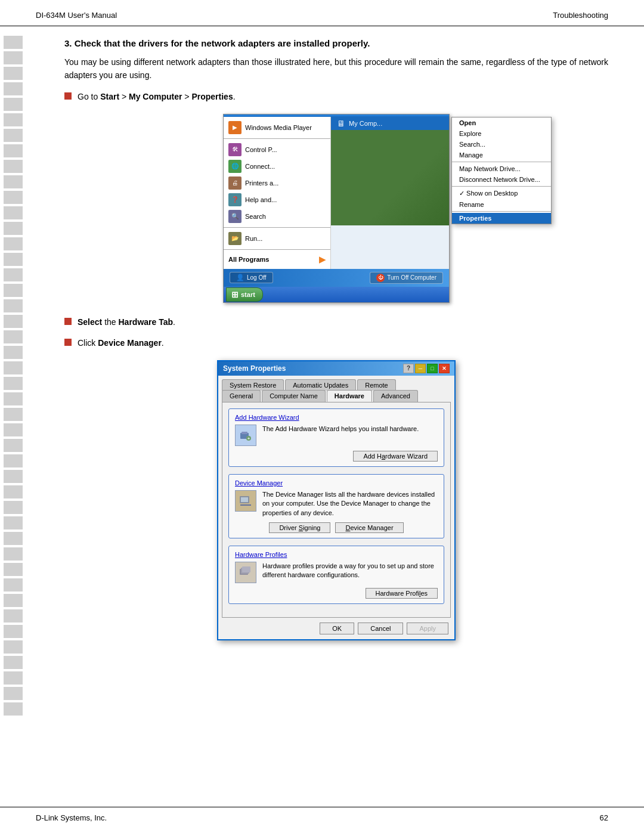 The width and height of the screenshot is (644, 833). What do you see at coordinates (235, 200) in the screenshot?
I see `help-icon: ❓` at bounding box center [235, 200].